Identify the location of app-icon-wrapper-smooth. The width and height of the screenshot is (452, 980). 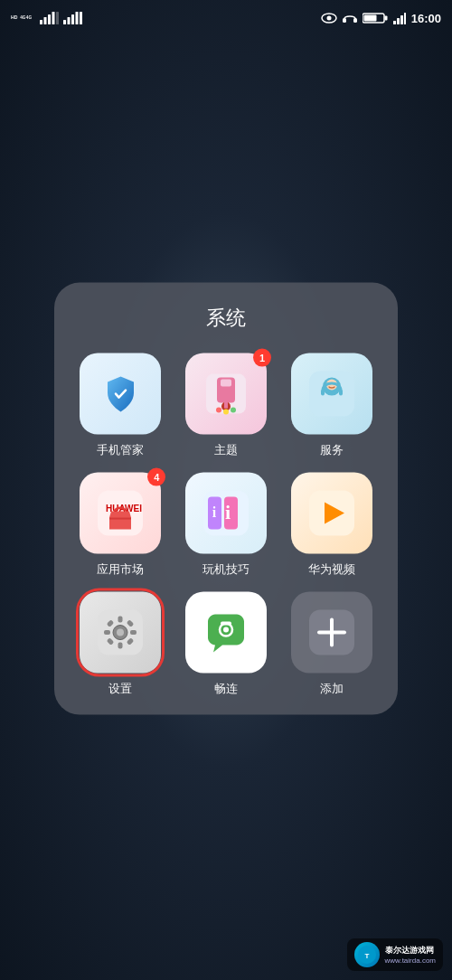
(226, 633).